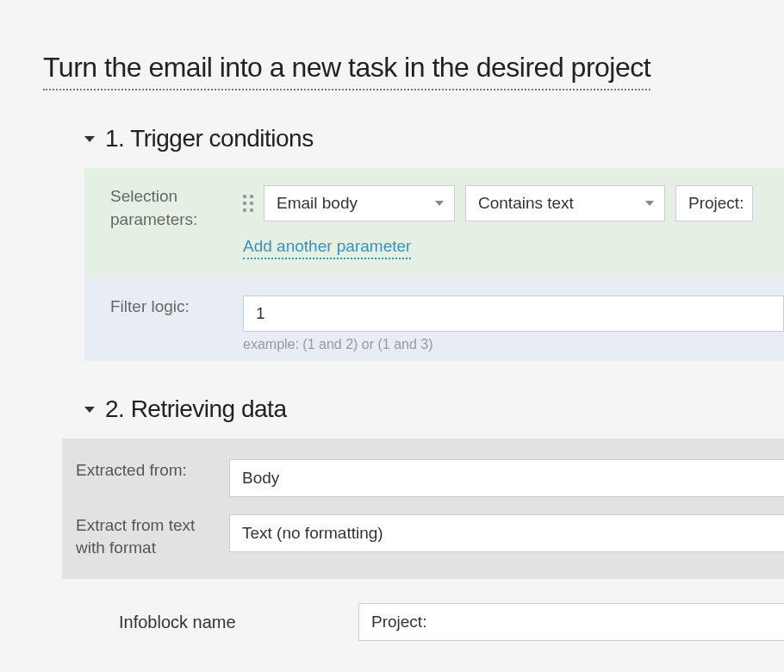 Image resolution: width=784 pixels, height=672 pixels. I want to click on extract-format-label: Extract from text with format, so click(147, 536).